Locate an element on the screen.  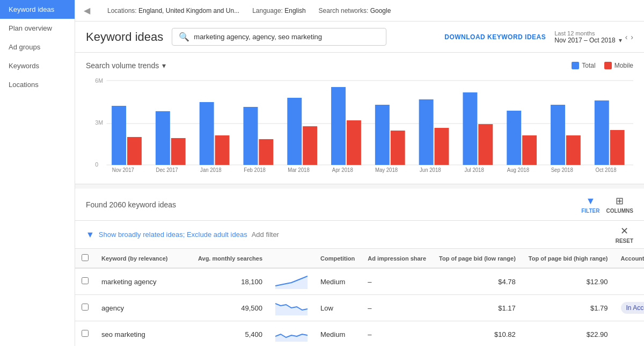
table-row: marketing agency 18,100 Medium – $4.78 $… is located at coordinates (360, 282).